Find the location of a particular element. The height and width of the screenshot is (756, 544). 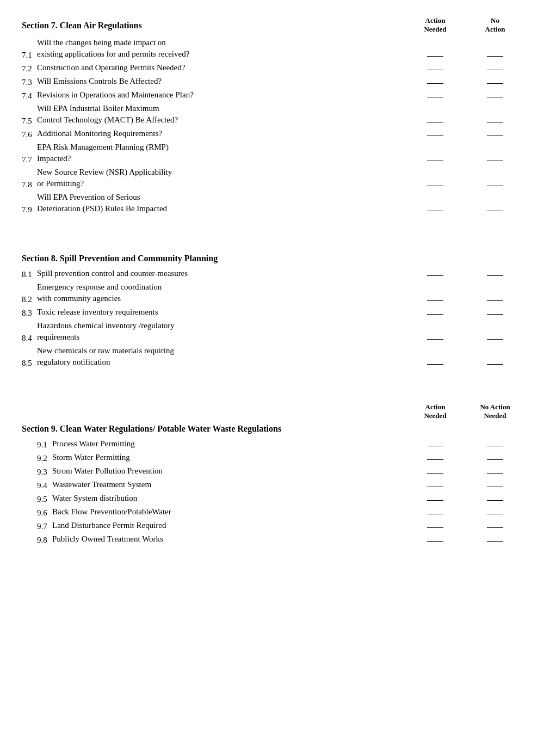

item-7-4: 7.4 Revisions in Operations and Maintena… is located at coordinates (272, 95).